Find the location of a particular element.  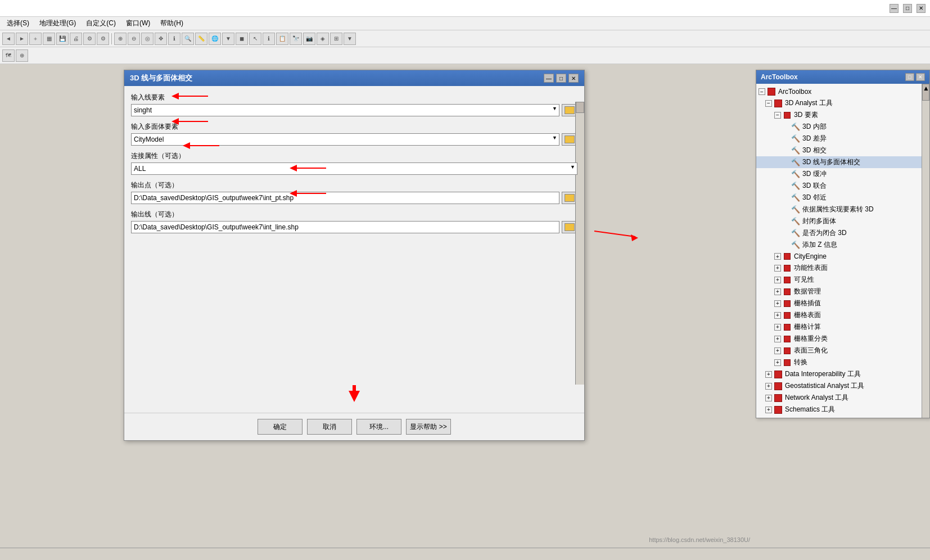

tree-3d-near: 🔨 3D 邻近 is located at coordinates (843, 198).